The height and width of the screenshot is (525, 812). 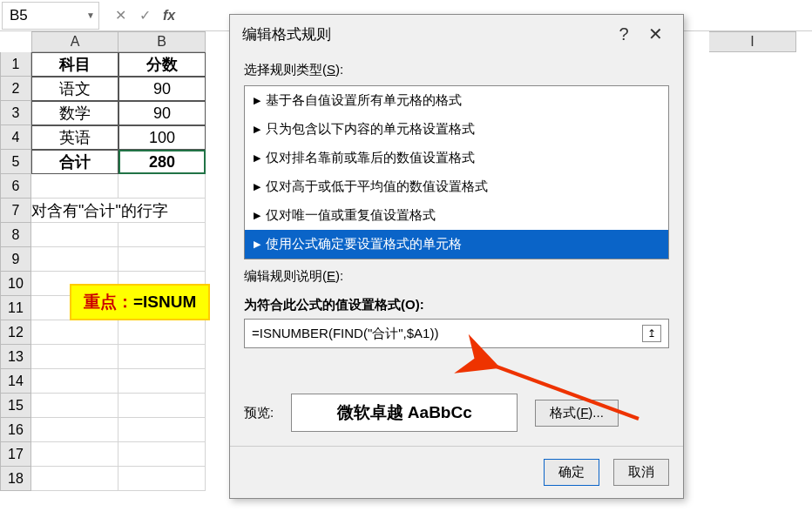 I want to click on cell-A13, so click(x=75, y=357).